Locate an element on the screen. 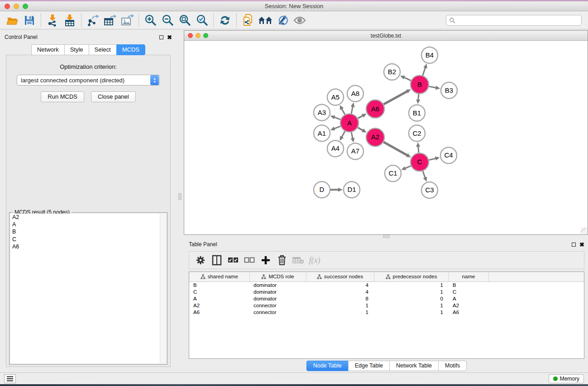 The height and width of the screenshot is (386, 588). table-settings-button is located at coordinates (201, 260).